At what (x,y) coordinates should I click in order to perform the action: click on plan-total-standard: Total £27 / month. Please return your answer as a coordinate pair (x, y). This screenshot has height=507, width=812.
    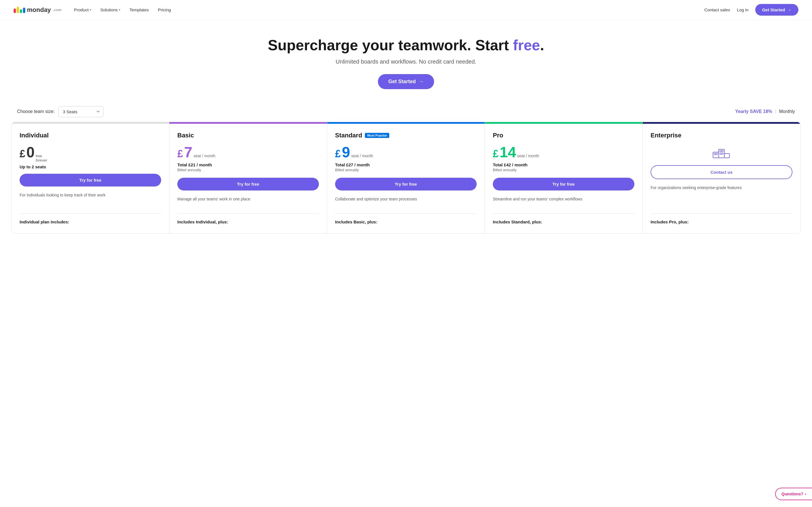
    Looking at the image, I should click on (406, 165).